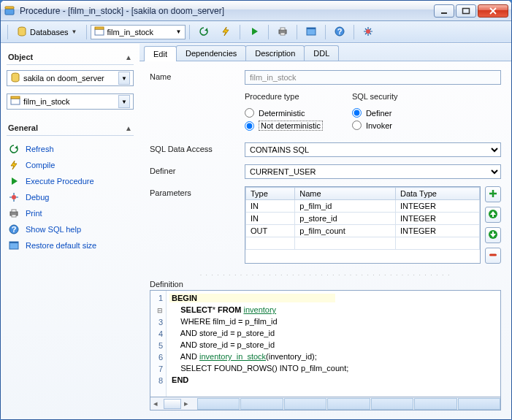 The width and height of the screenshot is (512, 420). I want to click on radio-invoker: Invoker, so click(375, 126).